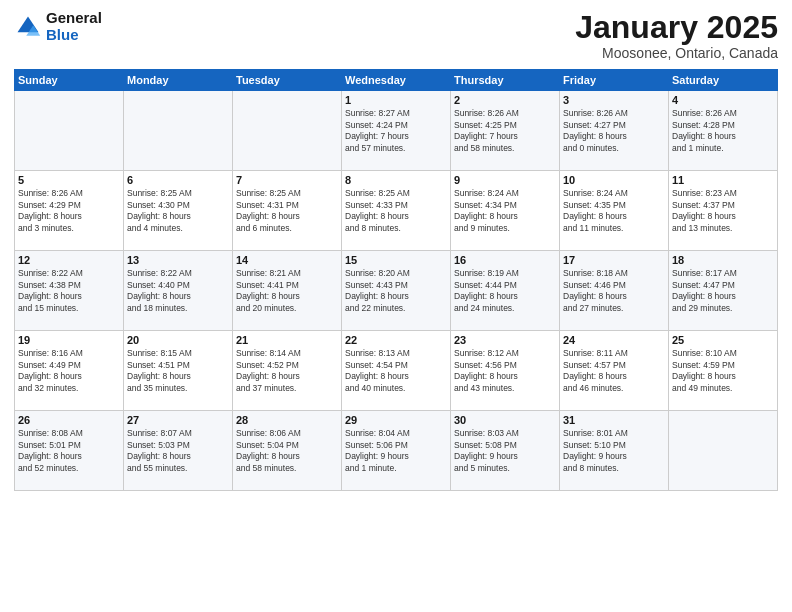  Describe the element at coordinates (505, 451) in the screenshot. I see `day-info: Sunrise: 8:03 AM Sunset: 5:08 PM Dayligh…` at that location.